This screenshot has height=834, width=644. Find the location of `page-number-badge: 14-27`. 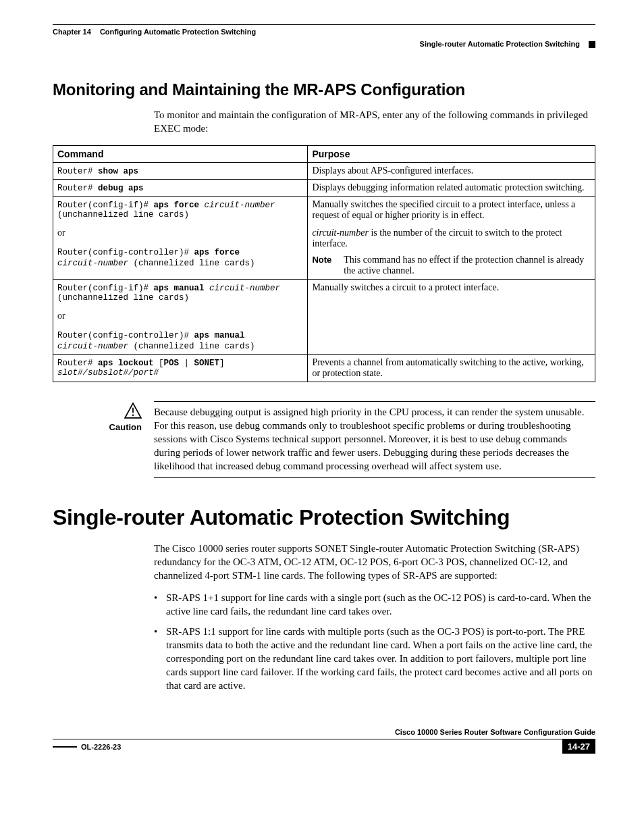

page-number-badge: 14-27 is located at coordinates (579, 747).